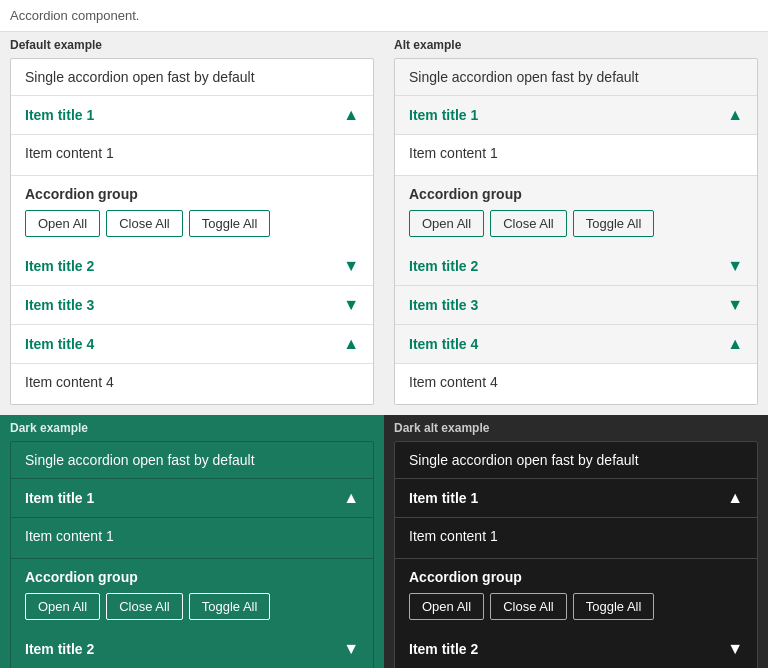  Describe the element at coordinates (444, 305) in the screenshot. I see `accordion-alt-item-3-title: Item title 3` at that location.